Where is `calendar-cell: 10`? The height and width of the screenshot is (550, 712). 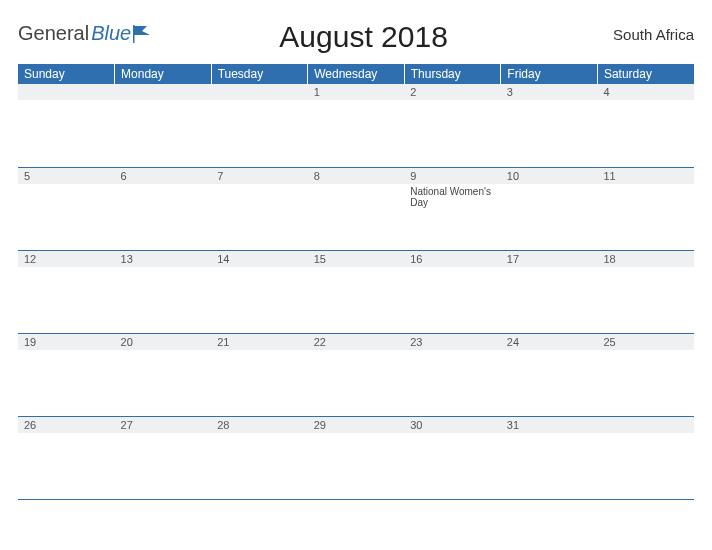
calendar-cell: 10 is located at coordinates (550, 208).